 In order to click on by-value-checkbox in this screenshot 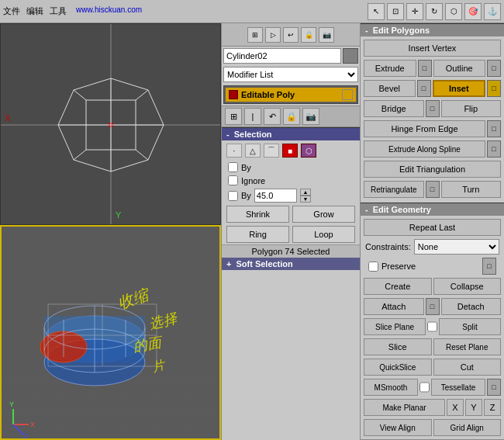, I will do `click(233, 196)`.